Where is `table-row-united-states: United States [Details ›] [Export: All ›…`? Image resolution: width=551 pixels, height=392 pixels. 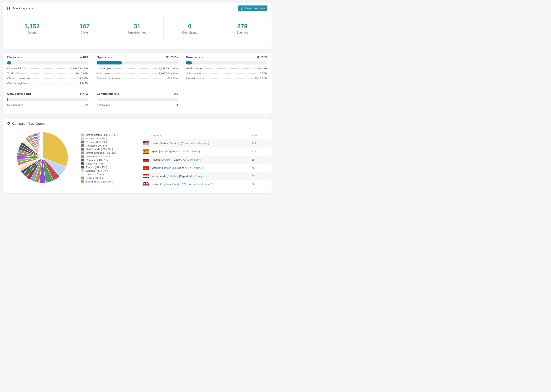 table-row-united-states: United States [Details ›] [Export: All ›… is located at coordinates (206, 143).